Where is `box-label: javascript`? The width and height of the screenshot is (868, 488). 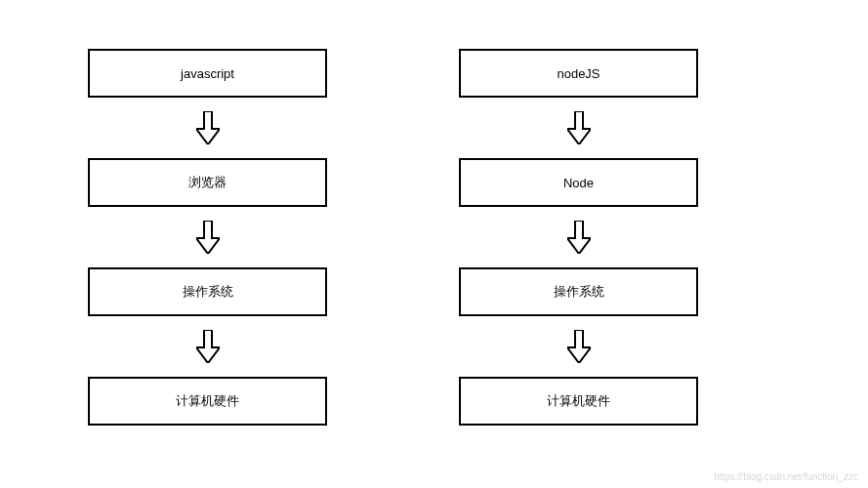
box-label: javascript is located at coordinates (207, 74).